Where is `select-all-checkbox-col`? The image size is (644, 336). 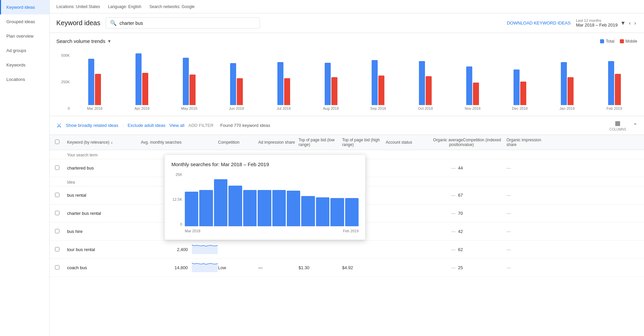
select-all-checkbox-col is located at coordinates (61, 142).